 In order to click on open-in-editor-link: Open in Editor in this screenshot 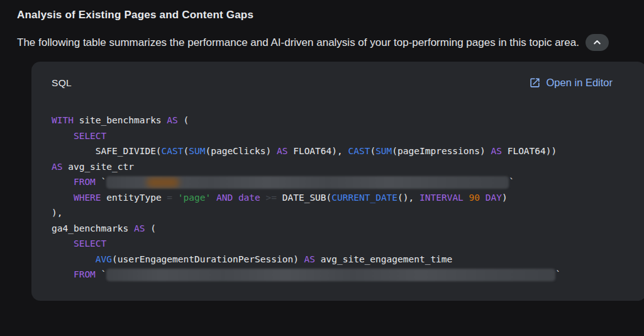, I will do `click(571, 83)`.